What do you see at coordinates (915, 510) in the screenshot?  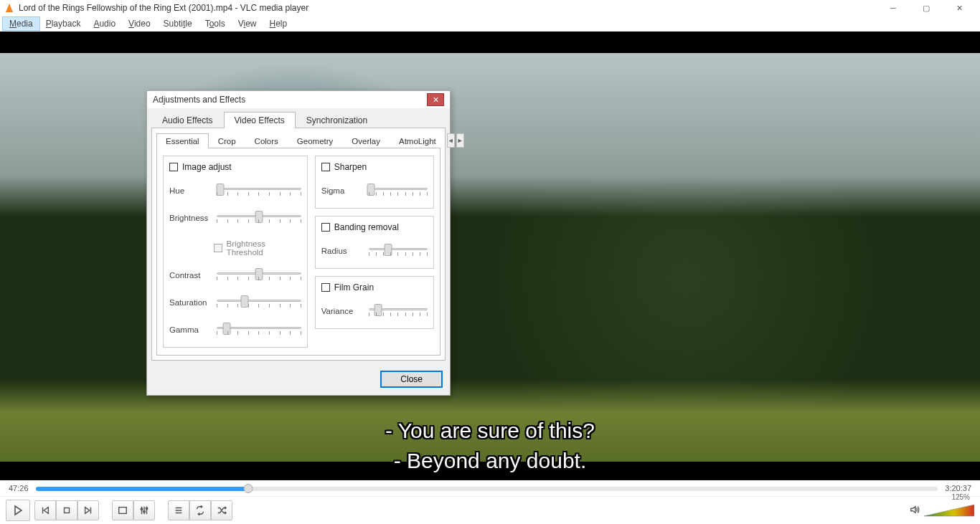 I see `speaker-icon` at bounding box center [915, 510].